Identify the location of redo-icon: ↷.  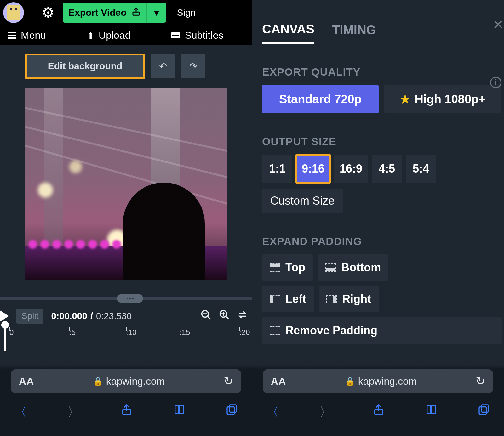
(193, 66).